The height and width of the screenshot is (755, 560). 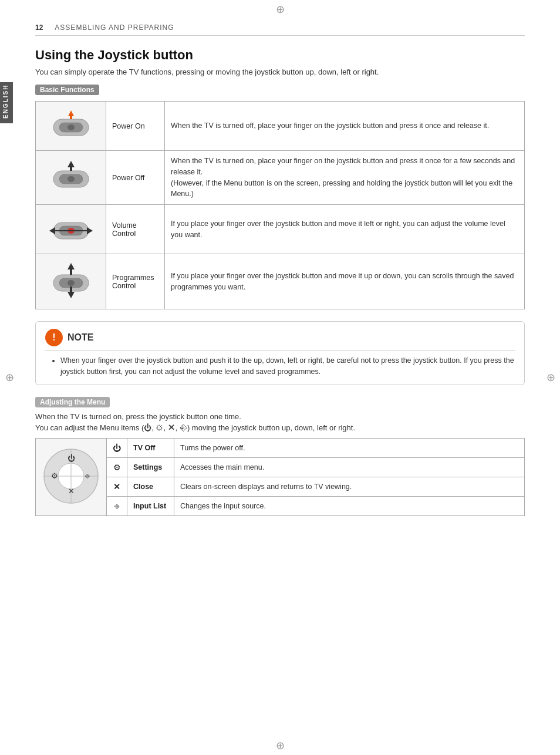 What do you see at coordinates (9, 378) in the screenshot?
I see `crosshair-left: ⊕` at bounding box center [9, 378].